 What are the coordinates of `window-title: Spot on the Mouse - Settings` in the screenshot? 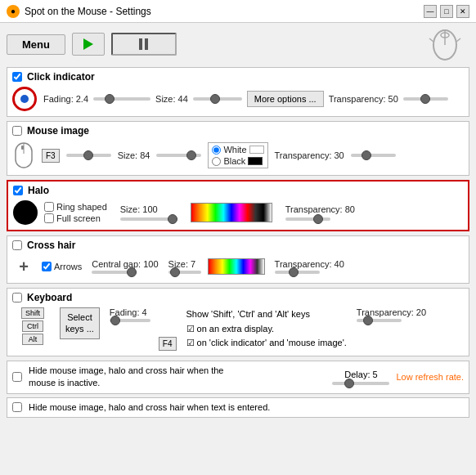 It's located at (222, 11).